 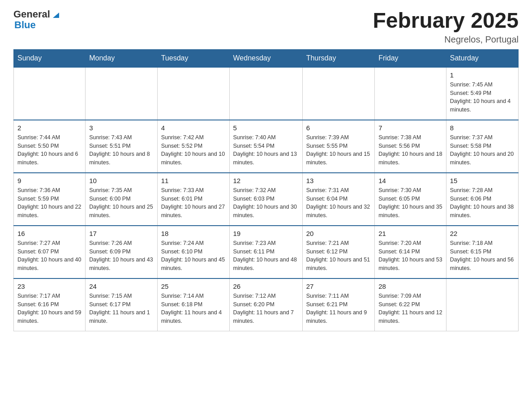 I want to click on calendar-week-1: 1Sunrise: 7:45 AM Sunset: 5:49 PM Daylig…, so click(x=266, y=94).